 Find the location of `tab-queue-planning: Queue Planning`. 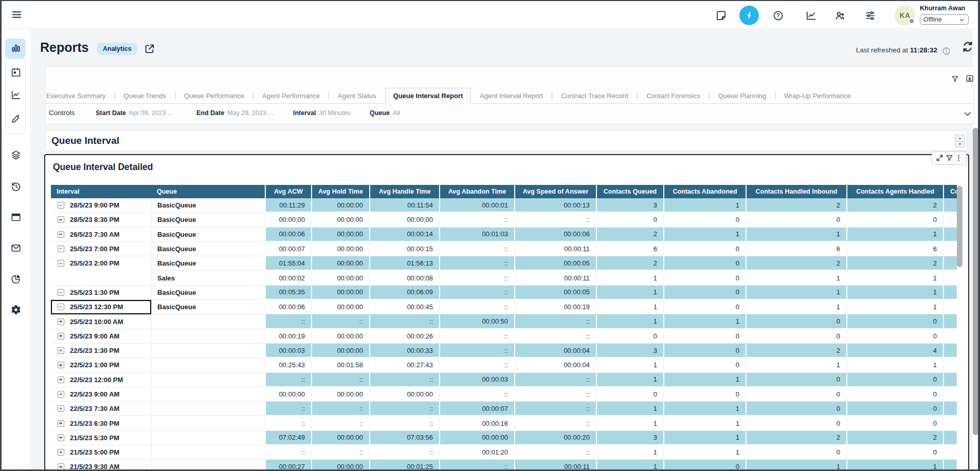

tab-queue-planning: Queue Planning is located at coordinates (742, 96).